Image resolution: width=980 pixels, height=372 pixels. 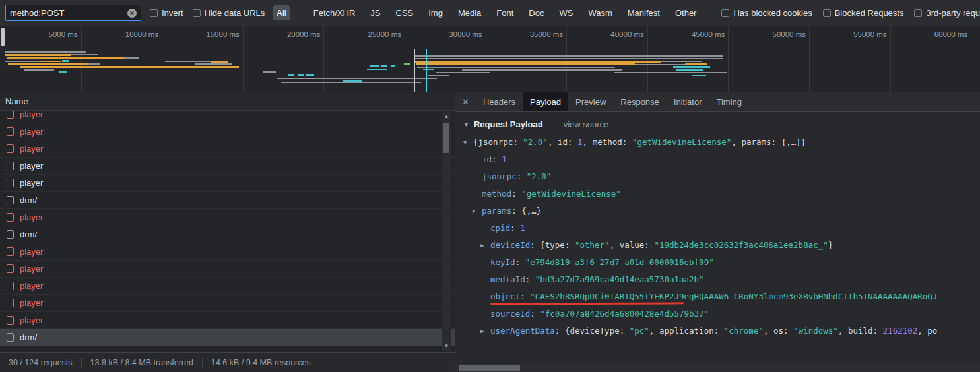 What do you see at coordinates (722, 142) in the screenshot?
I see `payload-tree-line-summary: ▼{jsonrpc: "2.0", id: 1, method: "getWid…` at bounding box center [722, 142].